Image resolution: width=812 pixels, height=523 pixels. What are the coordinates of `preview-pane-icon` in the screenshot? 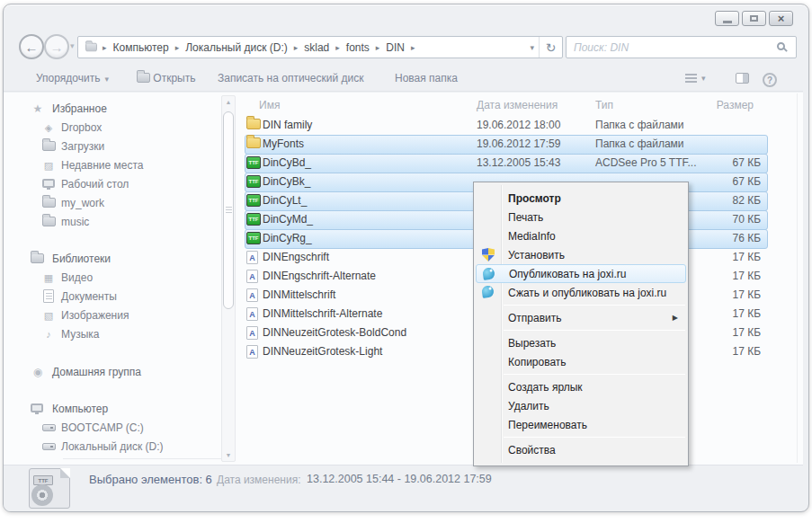 It's located at (743, 78).